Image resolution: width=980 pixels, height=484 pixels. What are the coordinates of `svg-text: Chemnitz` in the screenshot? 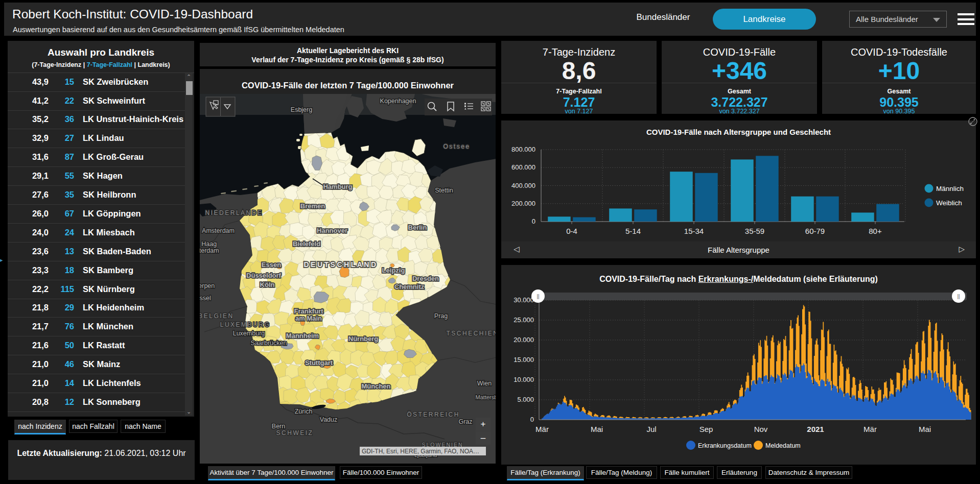 It's located at (410, 287).